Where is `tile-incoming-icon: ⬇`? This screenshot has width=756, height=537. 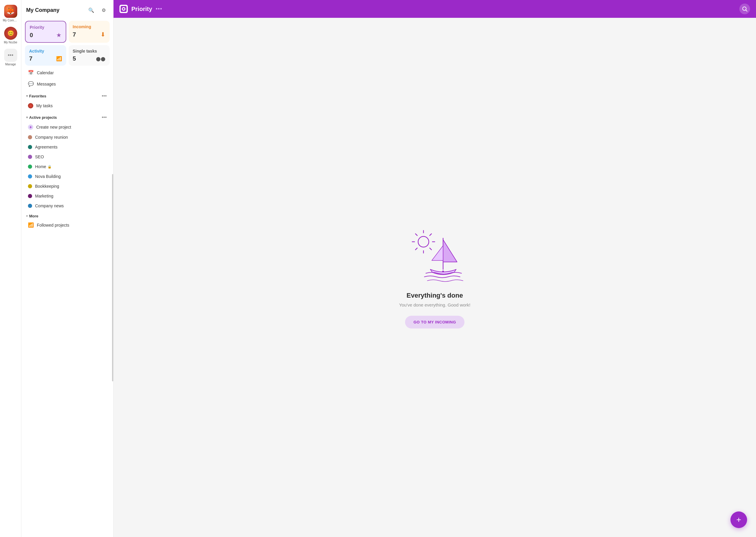 tile-incoming-icon: ⬇ is located at coordinates (103, 34).